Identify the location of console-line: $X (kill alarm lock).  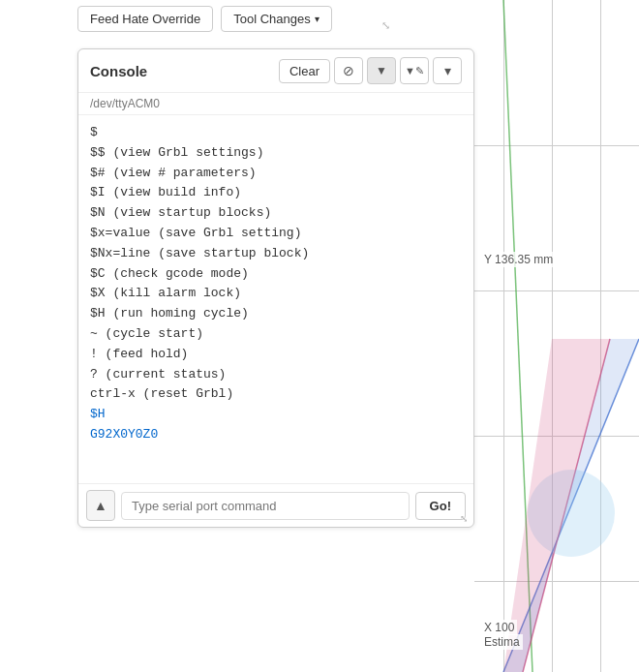
(276, 294).